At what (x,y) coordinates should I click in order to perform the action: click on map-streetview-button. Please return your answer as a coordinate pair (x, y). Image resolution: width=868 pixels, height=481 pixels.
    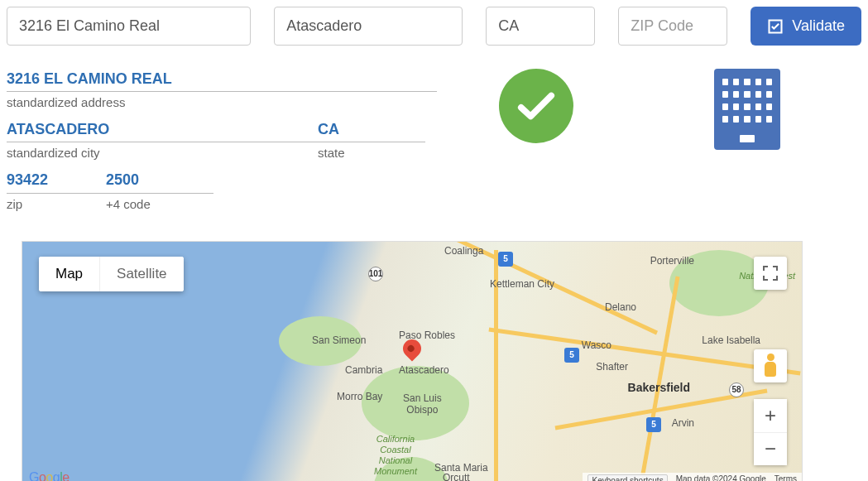
    Looking at the image, I should click on (770, 366).